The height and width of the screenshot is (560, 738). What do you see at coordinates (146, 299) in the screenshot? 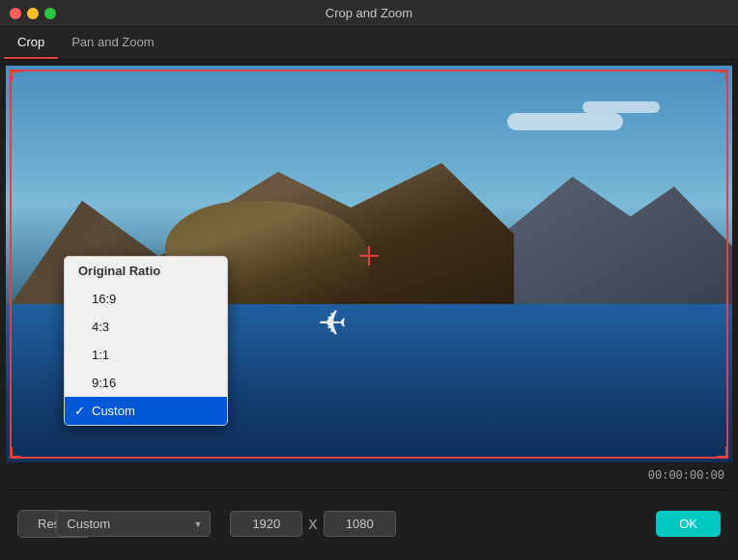
I see `dropdown-item-16-9: 16:9` at bounding box center [146, 299].